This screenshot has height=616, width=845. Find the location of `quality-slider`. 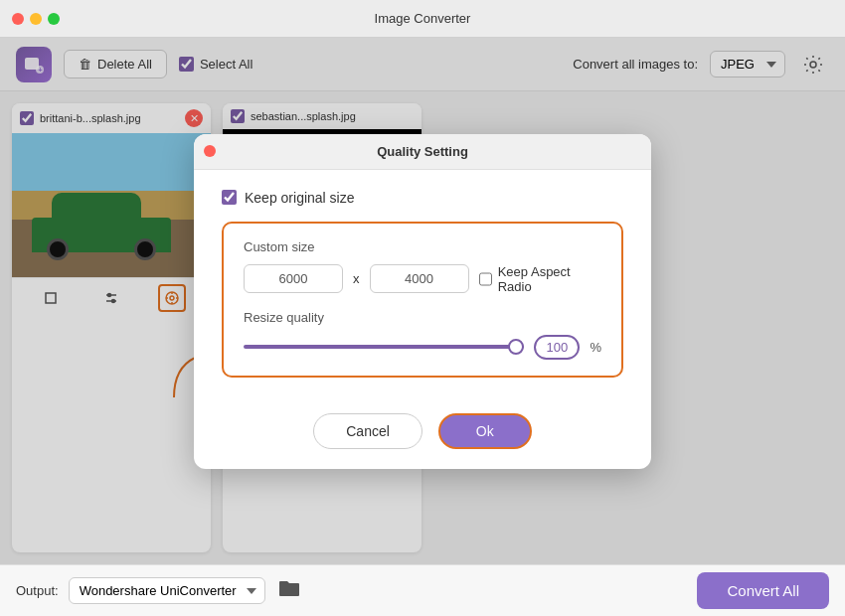

quality-slider is located at coordinates (384, 347).